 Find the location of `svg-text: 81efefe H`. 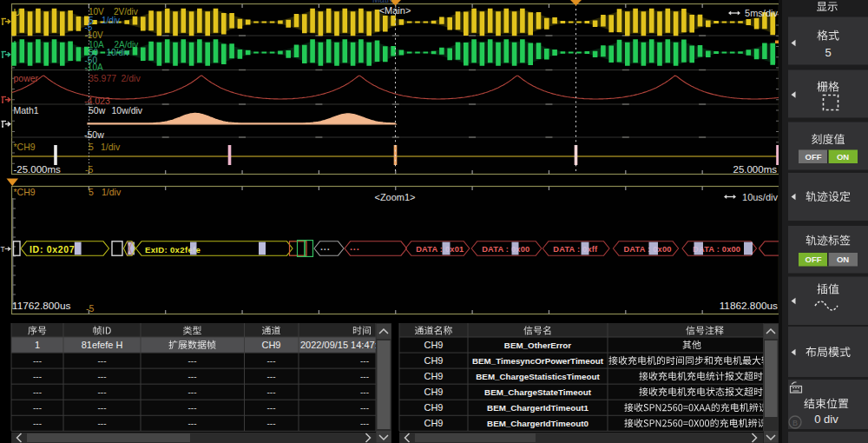

svg-text: 81efefe H is located at coordinates (102, 345).